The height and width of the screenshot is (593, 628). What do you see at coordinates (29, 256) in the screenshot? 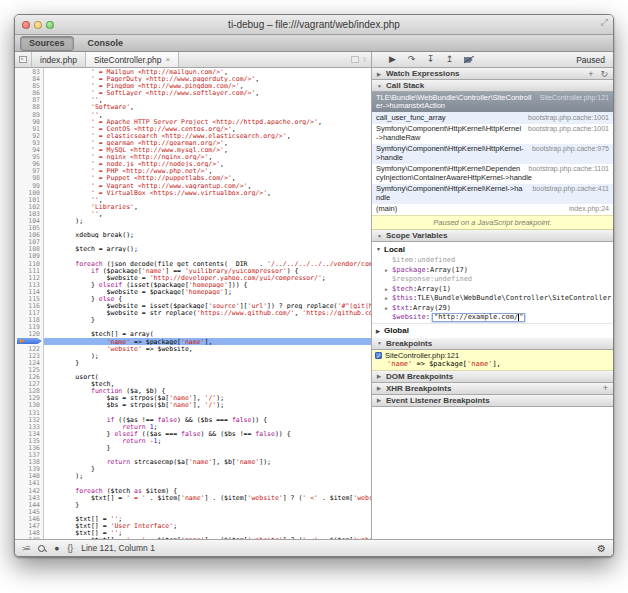
I see `line-number: 109` at bounding box center [29, 256].